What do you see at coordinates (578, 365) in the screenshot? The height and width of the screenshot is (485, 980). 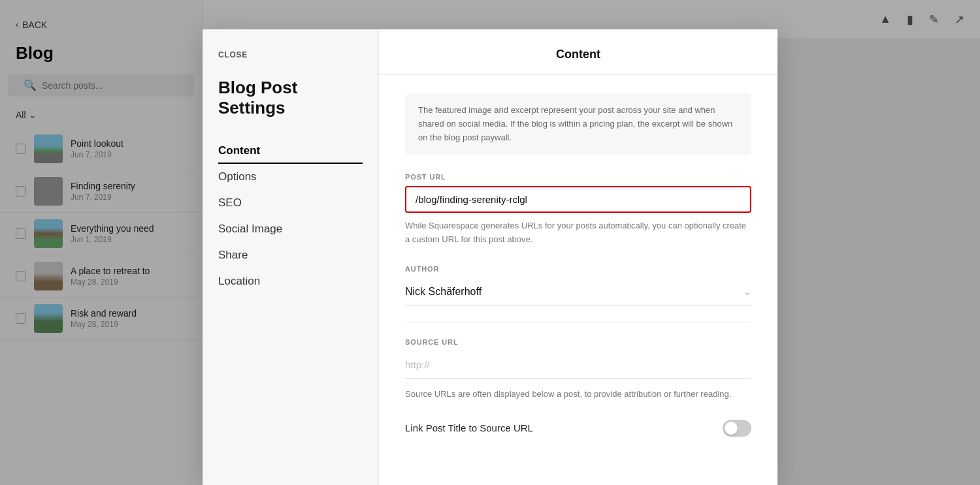 I see `source-url-input` at bounding box center [578, 365].